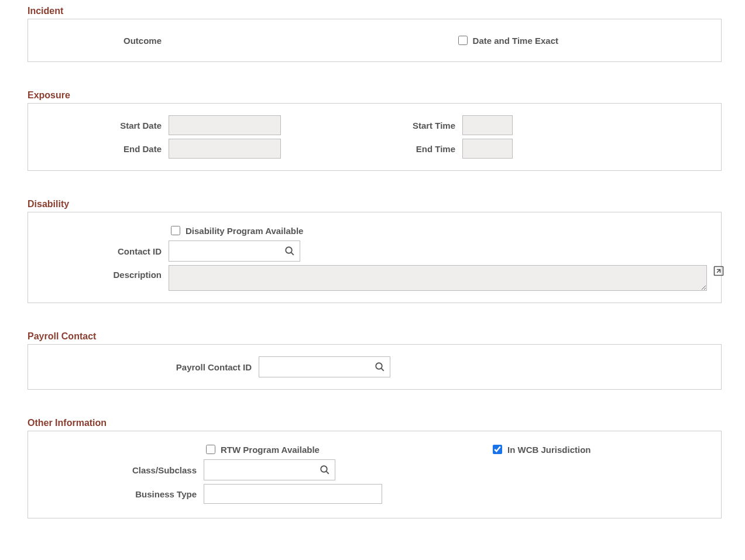 The image size is (745, 560). Describe the element at coordinates (375, 360) in the screenshot. I see `payroll-section: Payroll Contact Payroll Contact ID` at that location.